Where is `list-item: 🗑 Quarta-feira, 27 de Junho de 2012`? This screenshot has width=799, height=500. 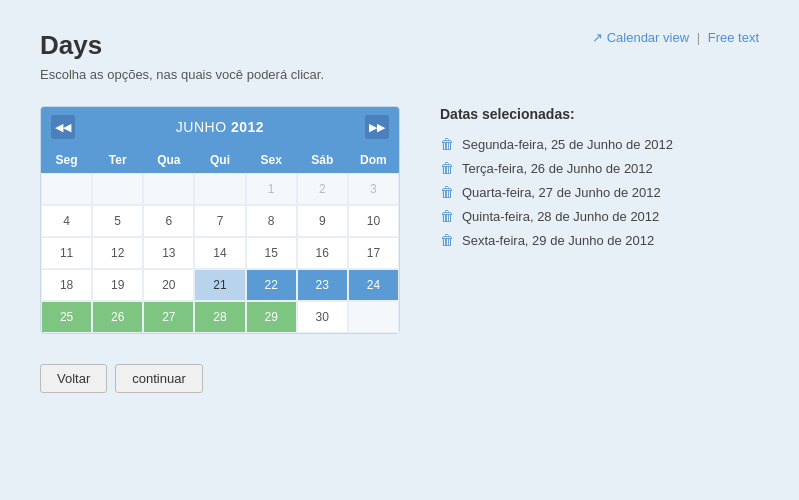
list-item: 🗑 Quarta-feira, 27 de Junho de 2012 is located at coordinates (600, 192).